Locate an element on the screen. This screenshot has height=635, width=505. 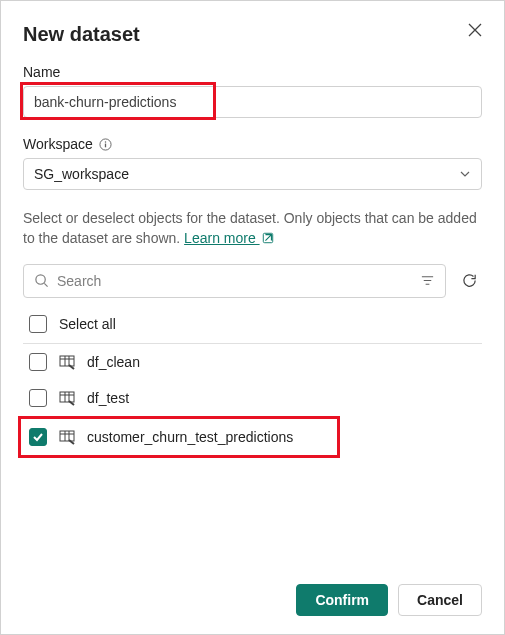
name-label: Name is located at coordinates (252, 72).